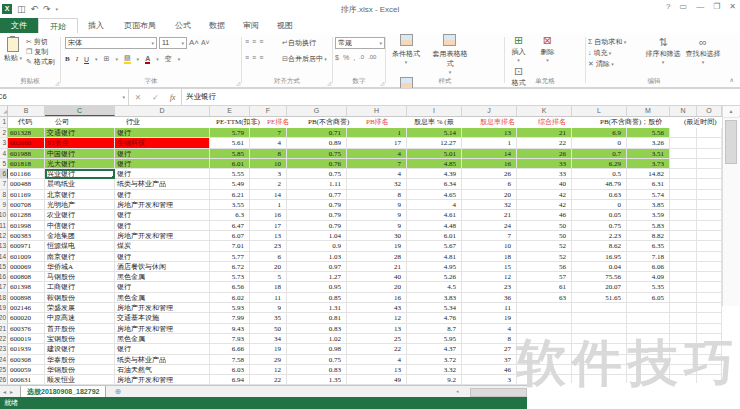 The width and height of the screenshot is (740, 409). What do you see at coordinates (26, 380) in the screenshot?
I see `cell: 000631` at bounding box center [26, 380].